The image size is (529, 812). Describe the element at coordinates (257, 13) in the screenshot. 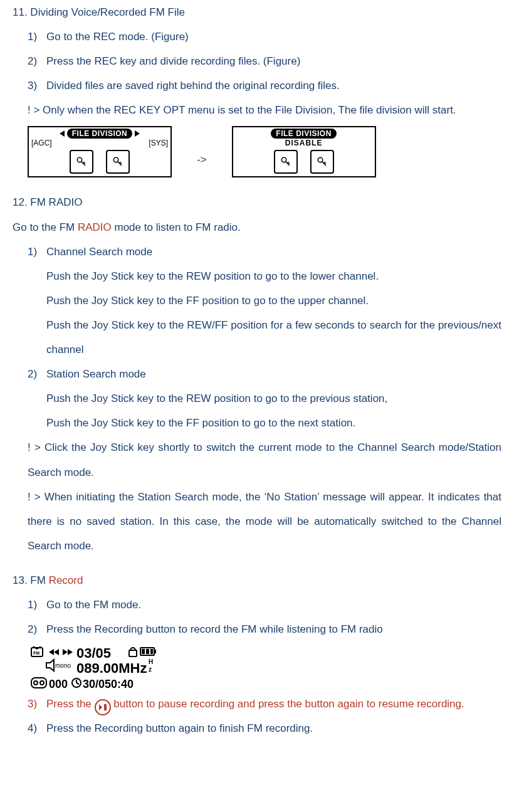

I see `section-11-title: 11. Dividing Voice/Recorded FM File` at that location.